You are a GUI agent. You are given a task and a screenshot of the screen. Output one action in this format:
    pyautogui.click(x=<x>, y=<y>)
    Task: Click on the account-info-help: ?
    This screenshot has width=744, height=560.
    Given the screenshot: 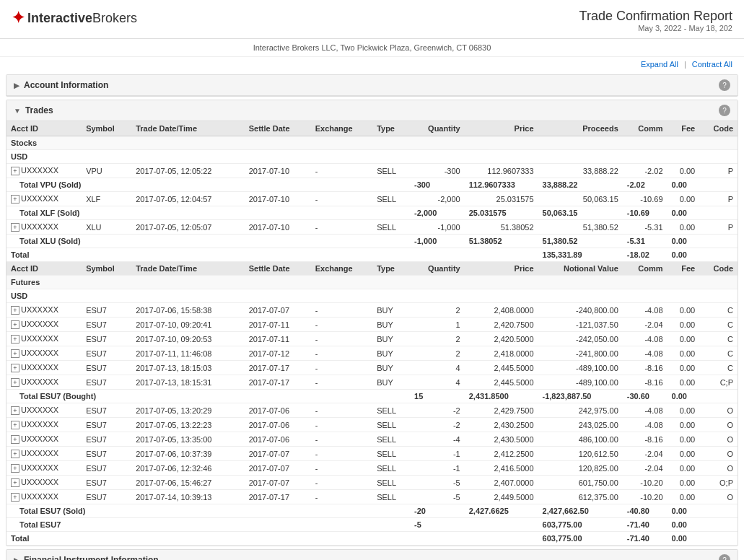 What is the action you would take?
    pyautogui.click(x=725, y=85)
    